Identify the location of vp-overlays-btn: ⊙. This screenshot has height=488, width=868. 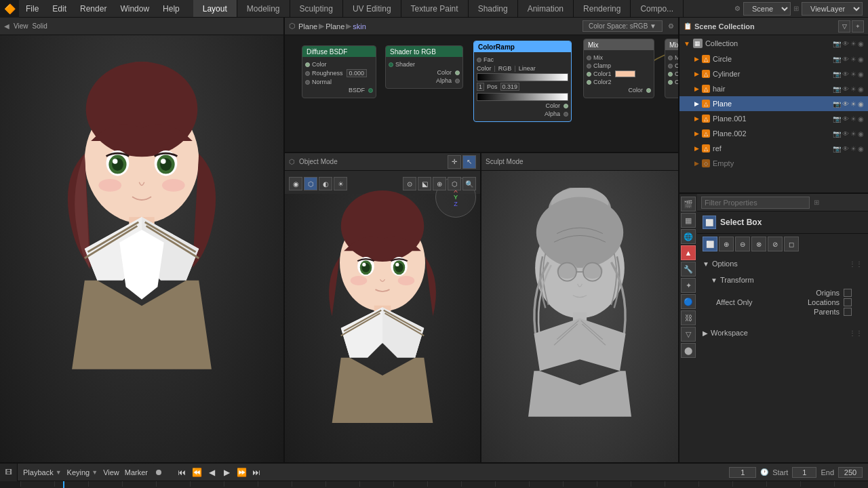
(410, 184).